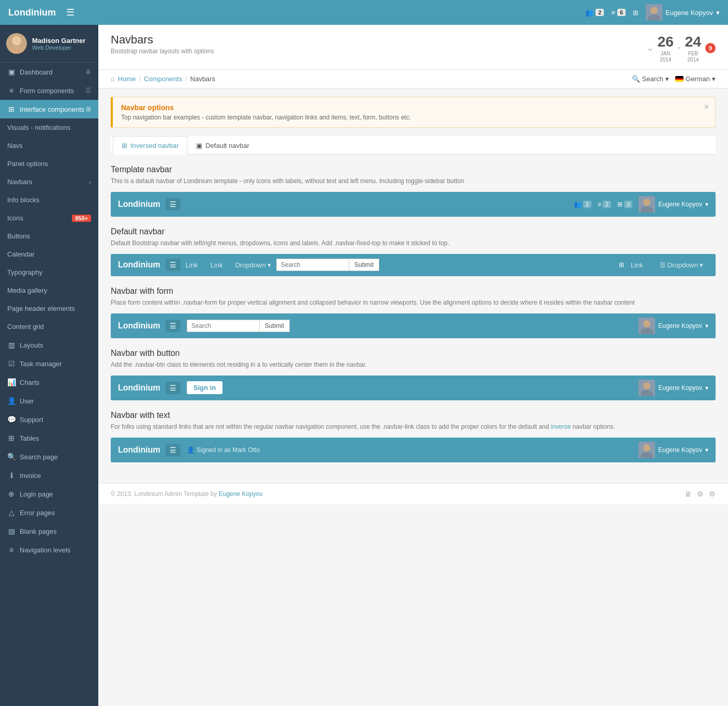 Image resolution: width=728 pixels, height=706 pixels. What do you see at coordinates (38, 532) in the screenshot?
I see `sidebar-item-label: Blank pages` at bounding box center [38, 532].